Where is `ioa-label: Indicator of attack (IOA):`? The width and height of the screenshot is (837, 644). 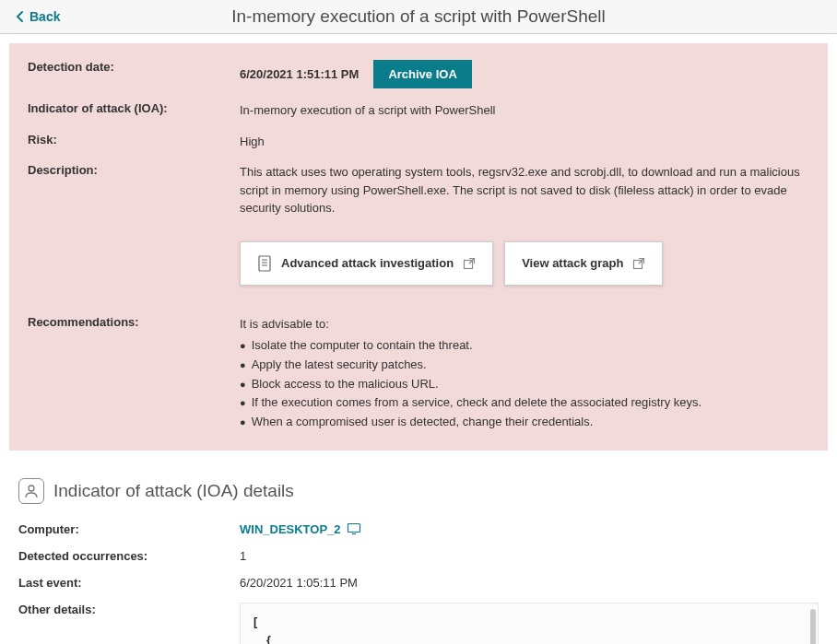 ioa-label: Indicator of attack (IOA): is located at coordinates (134, 109).